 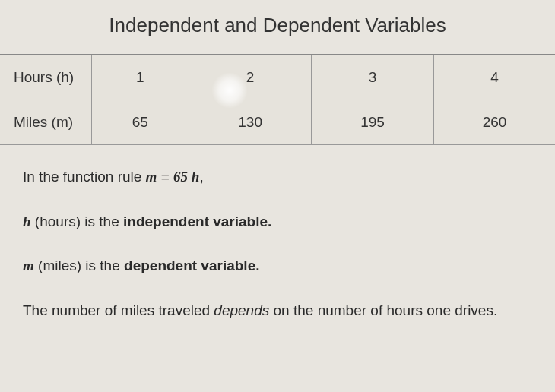 What do you see at coordinates (140, 77) in the screenshot?
I see `hours-cell: 1` at bounding box center [140, 77].